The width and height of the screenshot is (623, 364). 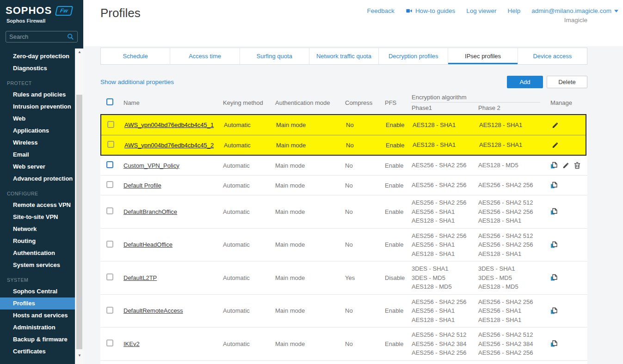 I want to click on sidebar-item-hosts-and-services: Hosts and services, so click(x=37, y=315).